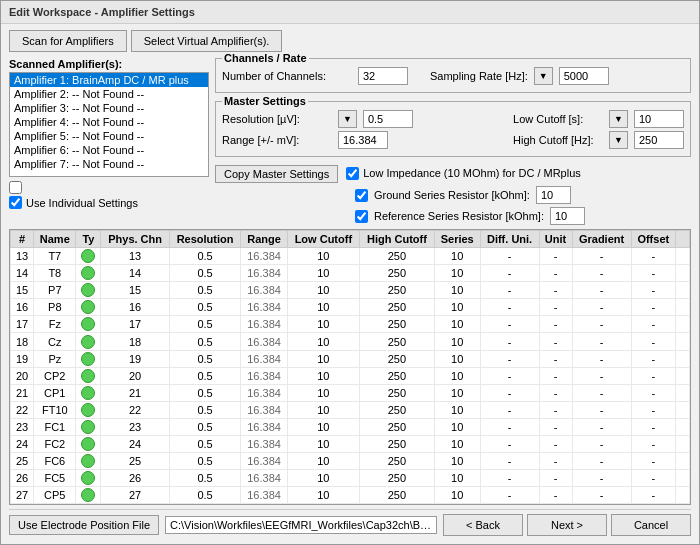  Describe the element at coordinates (683, 240) in the screenshot. I see `col-scroll` at that location.